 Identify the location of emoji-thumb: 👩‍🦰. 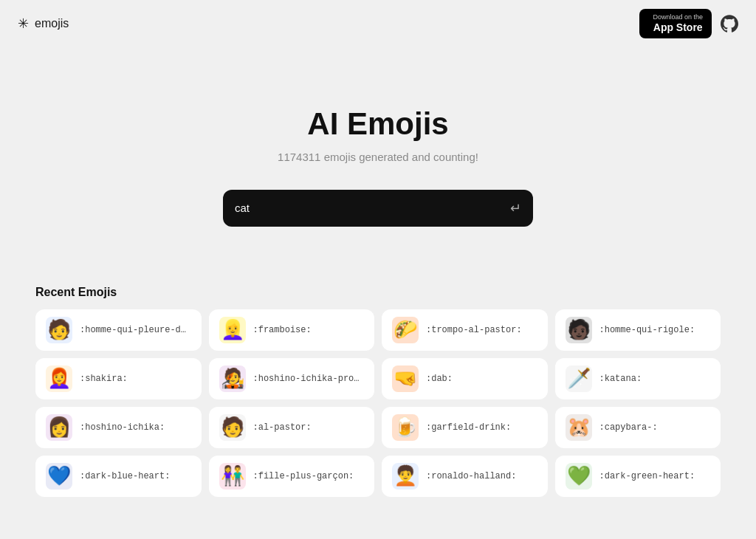
(59, 379).